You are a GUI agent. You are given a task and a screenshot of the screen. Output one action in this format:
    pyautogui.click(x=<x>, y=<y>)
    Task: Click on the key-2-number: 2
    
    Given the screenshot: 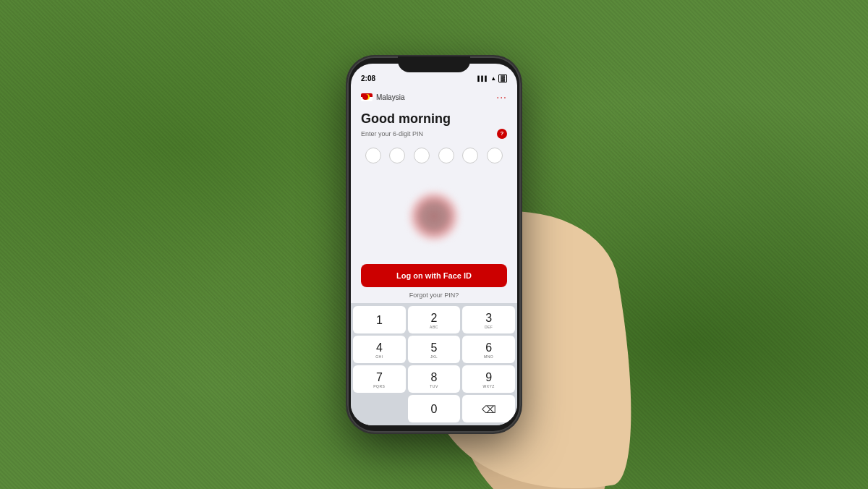 What is the action you would take?
    pyautogui.click(x=434, y=318)
    